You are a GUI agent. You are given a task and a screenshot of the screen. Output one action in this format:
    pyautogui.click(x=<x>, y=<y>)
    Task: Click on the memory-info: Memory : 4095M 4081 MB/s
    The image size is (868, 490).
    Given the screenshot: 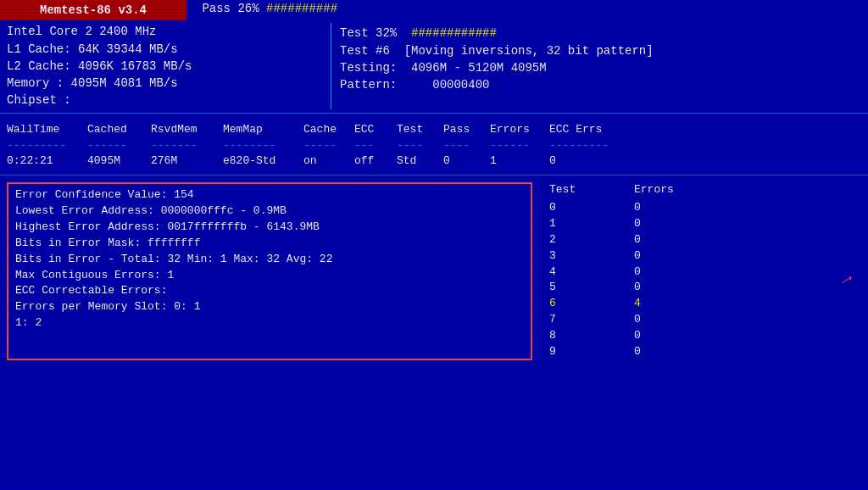 What is the action you would take?
    pyautogui.click(x=169, y=83)
    